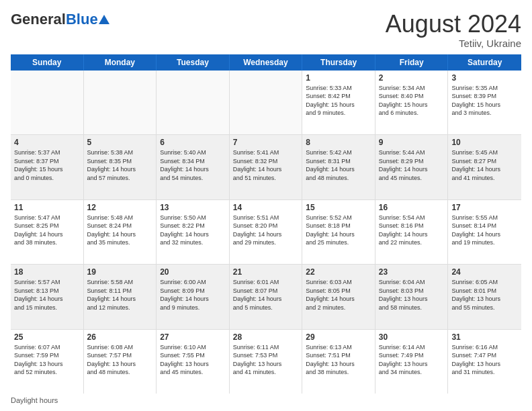 The width and height of the screenshot is (532, 411). Describe the element at coordinates (339, 232) in the screenshot. I see `cal-cell: 15Sunrise: 5:52 AM Sunset: 8:18 PM Dayli…` at that location.